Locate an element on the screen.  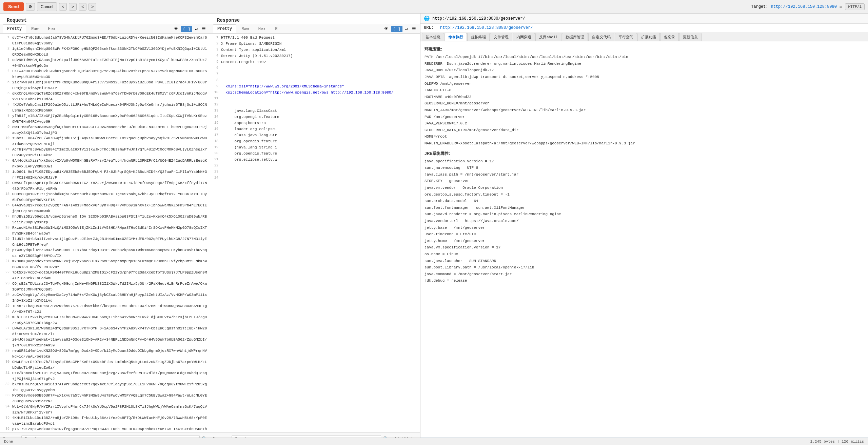
status-bar: Done 1,245 bytes | 126 millis is located at coordinates (434, 441).